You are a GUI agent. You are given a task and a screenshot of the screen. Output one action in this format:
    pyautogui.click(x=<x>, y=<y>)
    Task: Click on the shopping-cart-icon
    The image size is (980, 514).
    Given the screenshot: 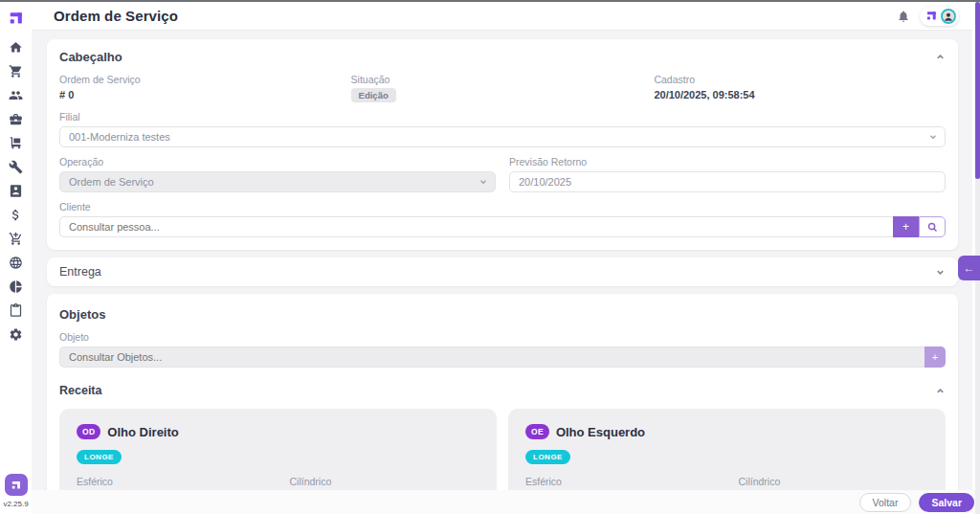 What is the action you would take?
    pyautogui.click(x=15, y=71)
    